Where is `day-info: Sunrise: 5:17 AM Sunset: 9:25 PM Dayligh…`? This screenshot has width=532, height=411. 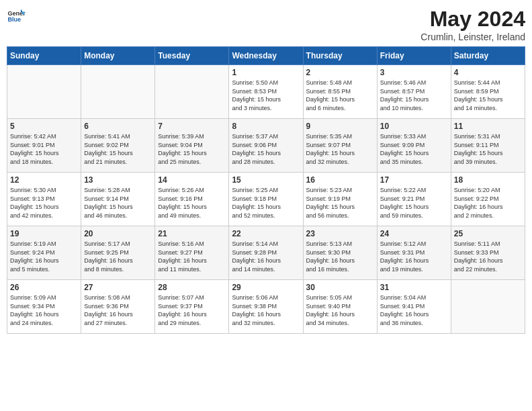 day-info: Sunrise: 5:17 AM Sunset: 9:25 PM Dayligh… is located at coordinates (118, 257).